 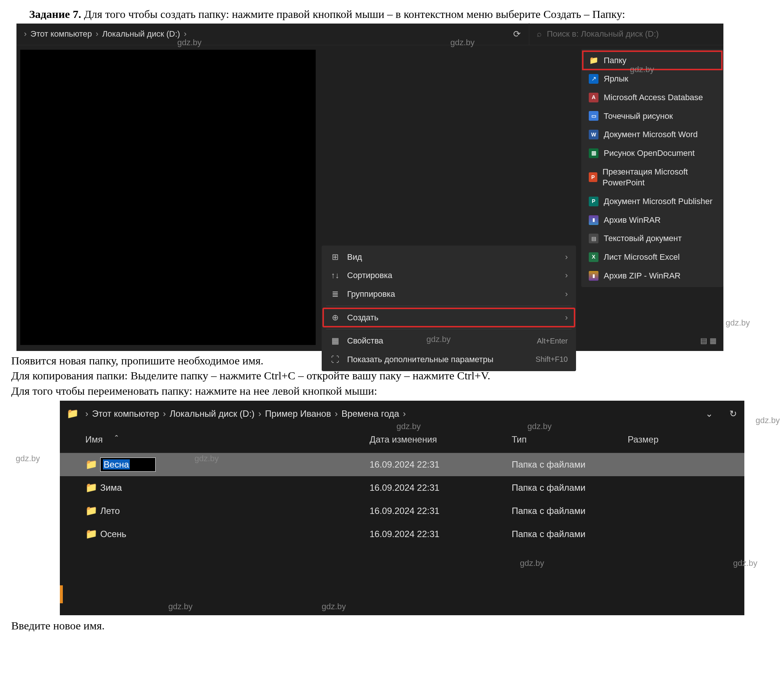 What do you see at coordinates (652, 153) in the screenshot?
I see `sub-odg: ▥ Рисунок OpenDocument` at bounding box center [652, 153].